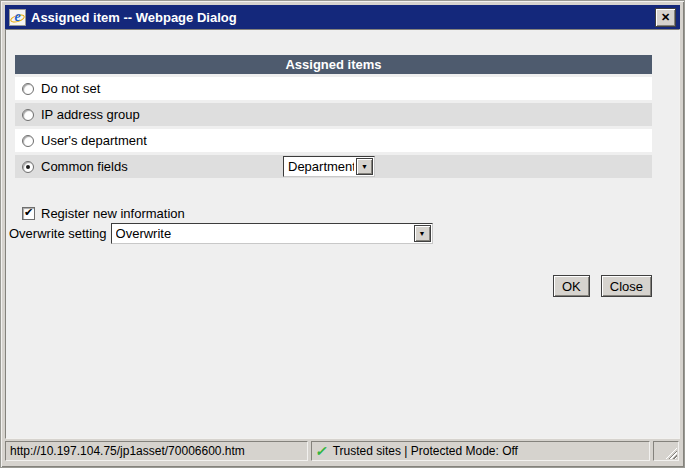 The height and width of the screenshot is (468, 685). I want to click on status-url-text: http://10.197.104.75/jp1asset/70006600.h…, so click(128, 451).